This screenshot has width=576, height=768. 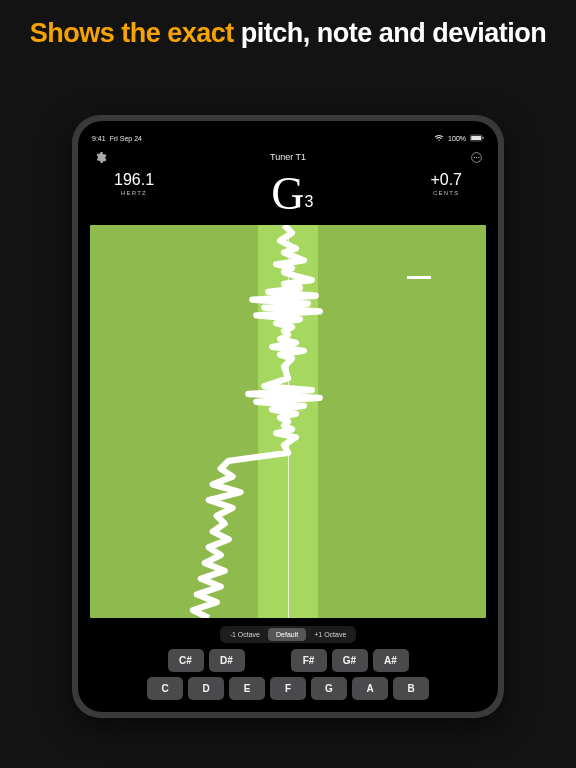 What do you see at coordinates (100, 157) in the screenshot?
I see `settings-button` at bounding box center [100, 157].